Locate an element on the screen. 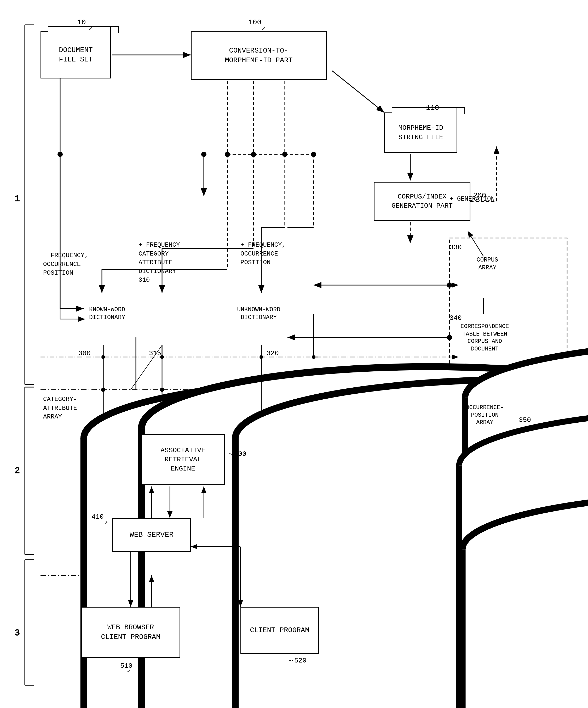 The height and width of the screenshot is (708, 588). id-320: 320 is located at coordinates (273, 354).